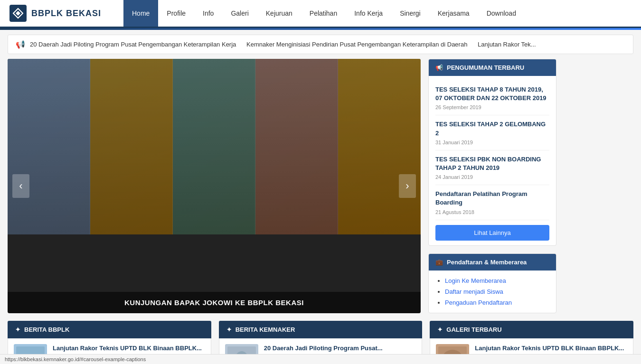 The image size is (641, 364). I want to click on announcement-item-3: TES SELEKSI PBK NON BOARDING TAHAP 2 TAH…, so click(492, 168).